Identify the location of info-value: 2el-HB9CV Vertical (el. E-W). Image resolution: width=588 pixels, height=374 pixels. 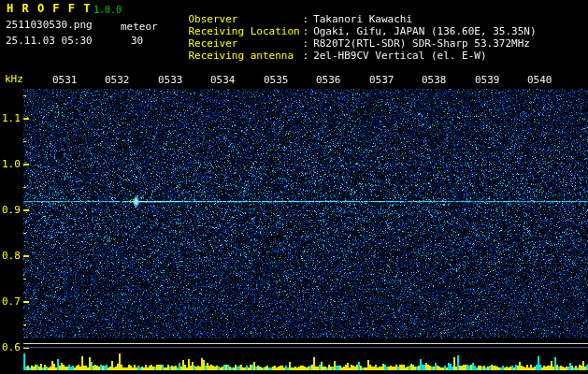
(400, 56).